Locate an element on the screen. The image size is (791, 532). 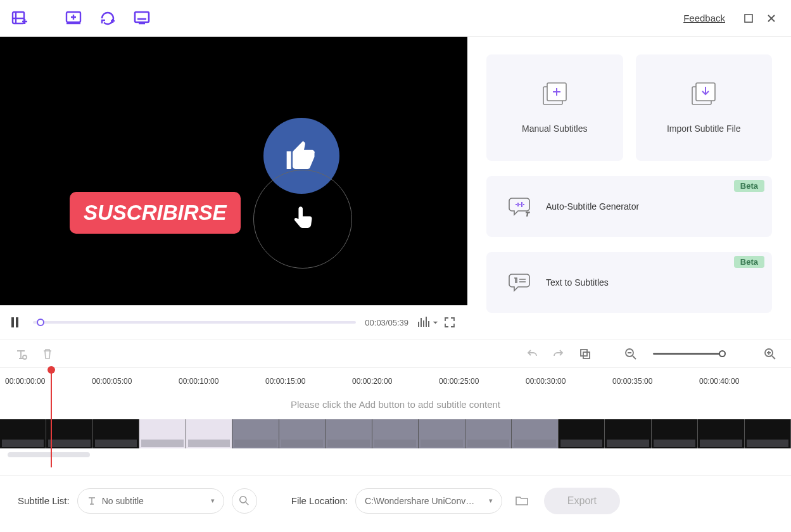
waveform-toggle is located at coordinates (428, 323).